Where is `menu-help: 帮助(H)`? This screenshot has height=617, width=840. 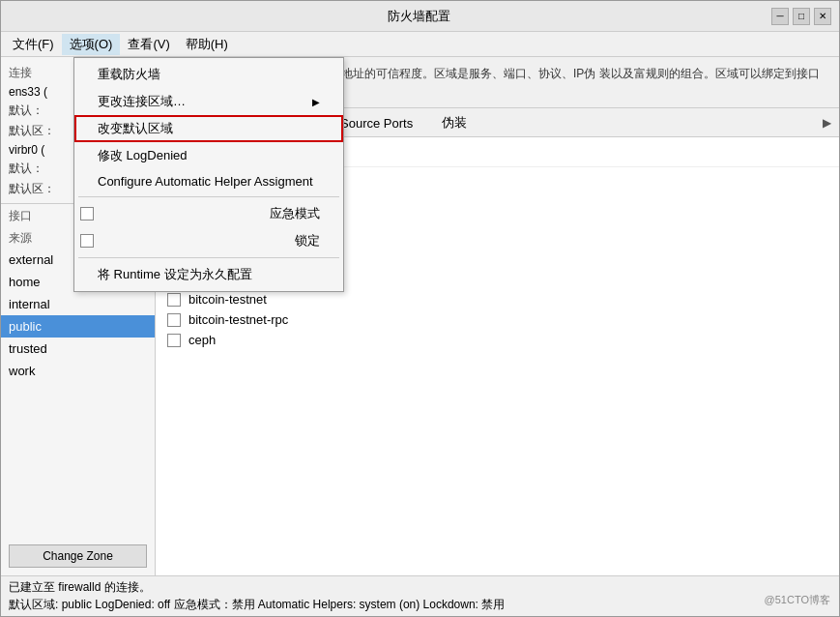
menu-help: 帮助(H) is located at coordinates (207, 44).